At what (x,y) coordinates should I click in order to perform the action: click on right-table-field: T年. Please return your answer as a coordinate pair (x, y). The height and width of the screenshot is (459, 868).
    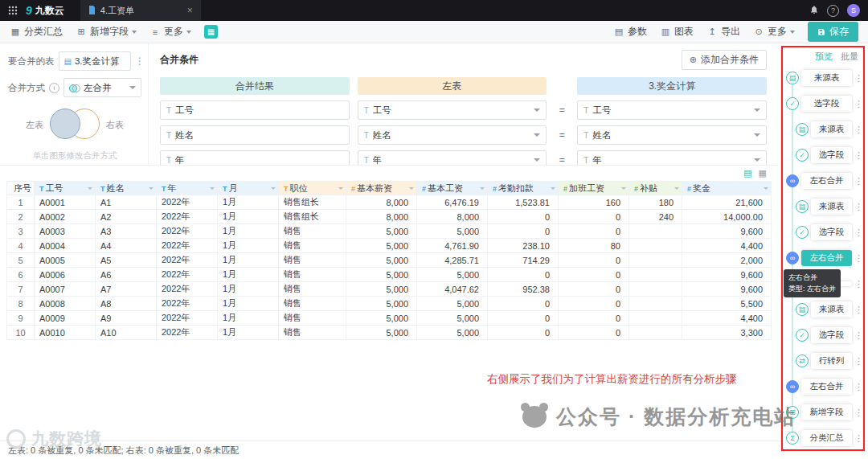
    Looking at the image, I should click on (672, 158).